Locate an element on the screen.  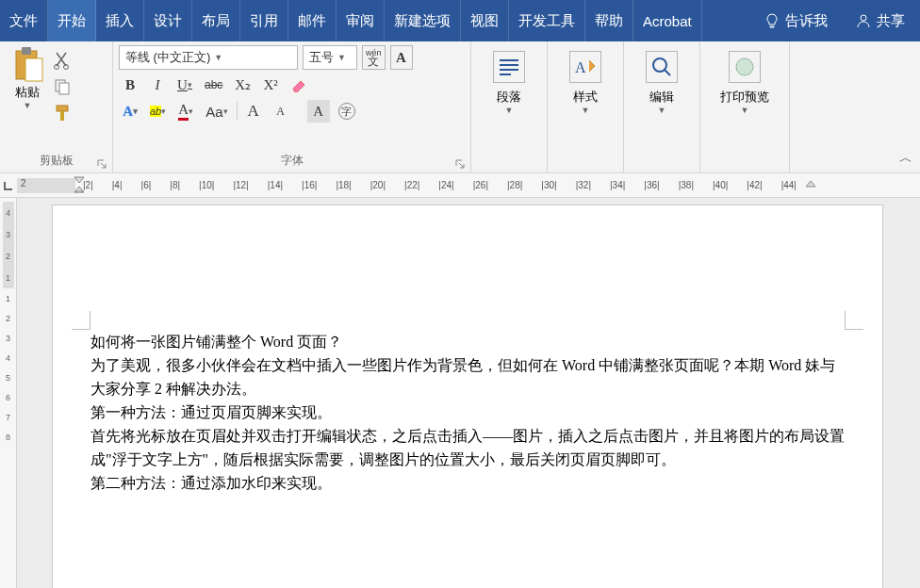
copy-icon is located at coordinates (62, 87).